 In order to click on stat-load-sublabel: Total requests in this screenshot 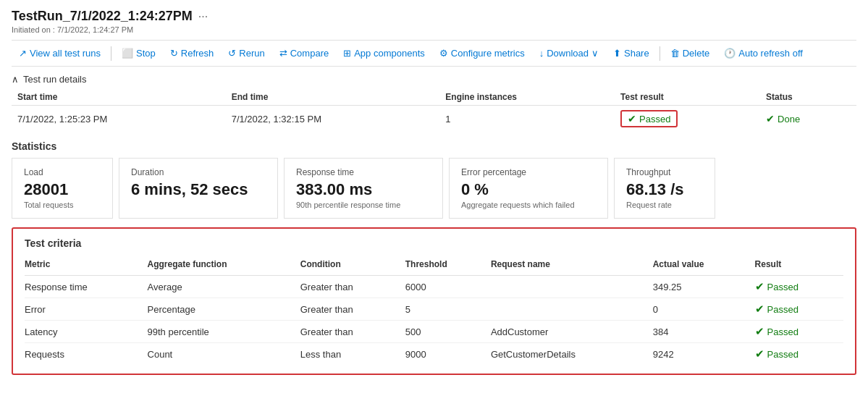, I will do `click(62, 205)`.